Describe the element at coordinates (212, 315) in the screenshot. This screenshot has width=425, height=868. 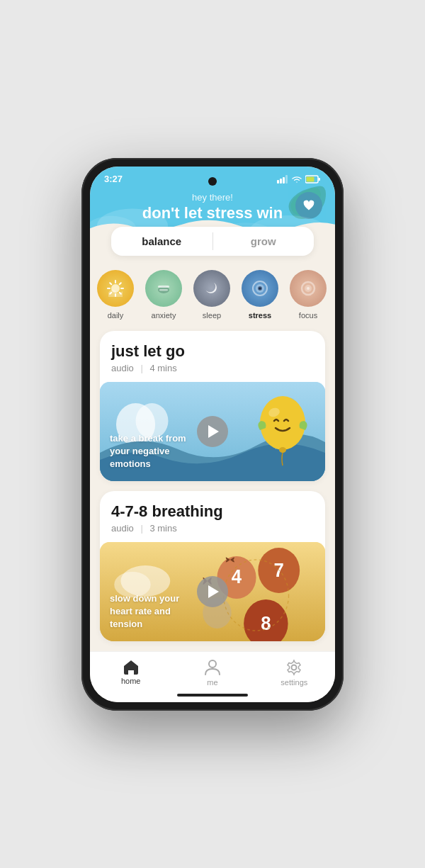
I see `sleep-label: sleep` at that location.